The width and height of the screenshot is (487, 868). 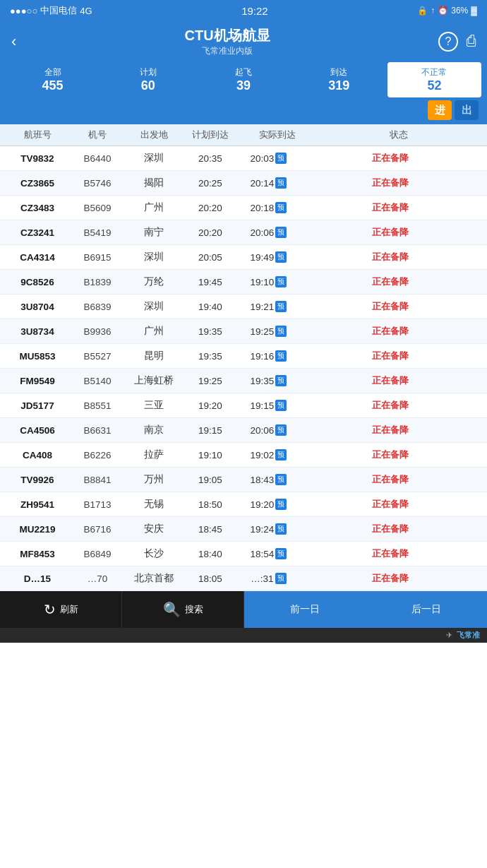 I want to click on cell-flight-number: MF8453, so click(x=37, y=554).